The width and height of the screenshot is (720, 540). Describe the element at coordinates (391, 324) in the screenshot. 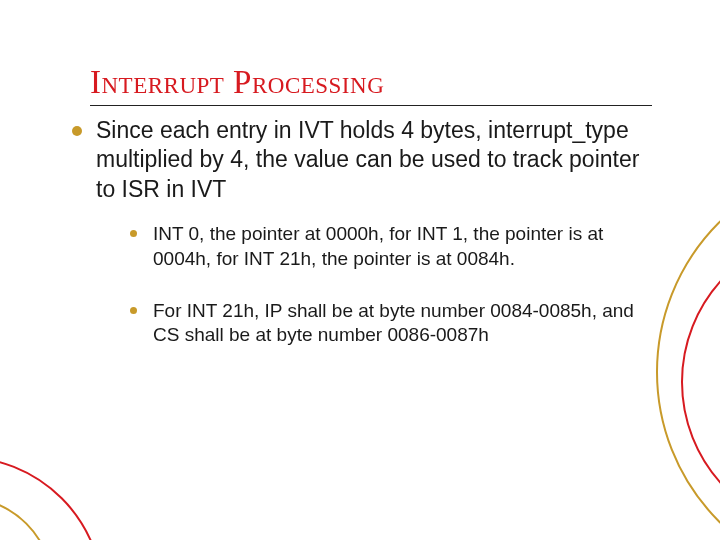

I see `sub-bullet-row: For INT 21h, IP shall be at byte number …` at that location.